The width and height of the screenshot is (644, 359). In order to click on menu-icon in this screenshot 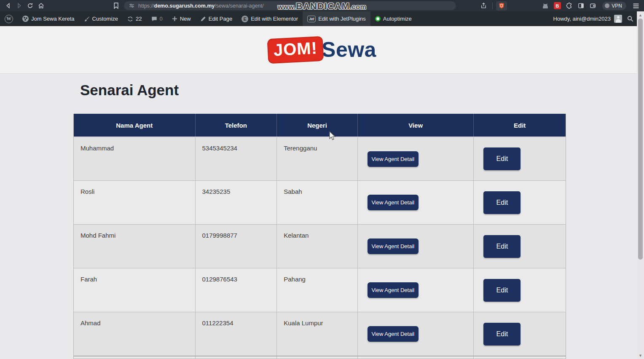, I will do `click(636, 6)`.